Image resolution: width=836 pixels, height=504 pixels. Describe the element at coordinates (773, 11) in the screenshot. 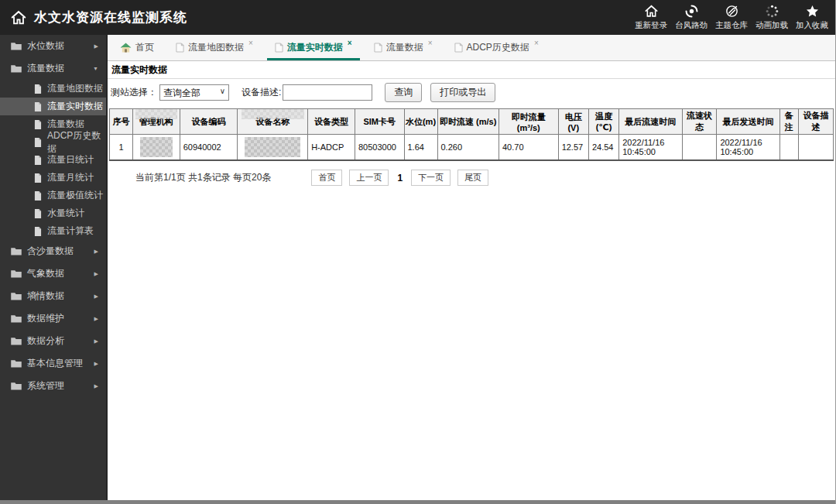

I see `loading-icon` at that location.